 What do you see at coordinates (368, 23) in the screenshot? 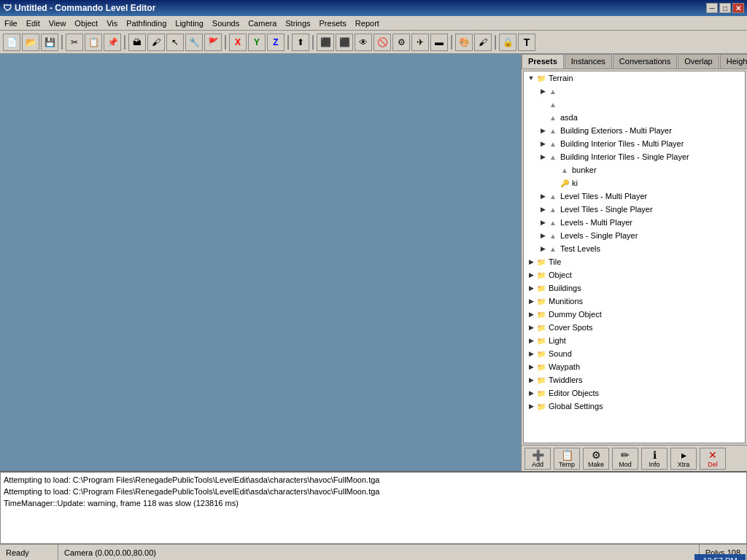
I see `menu-report: Report` at bounding box center [368, 23].